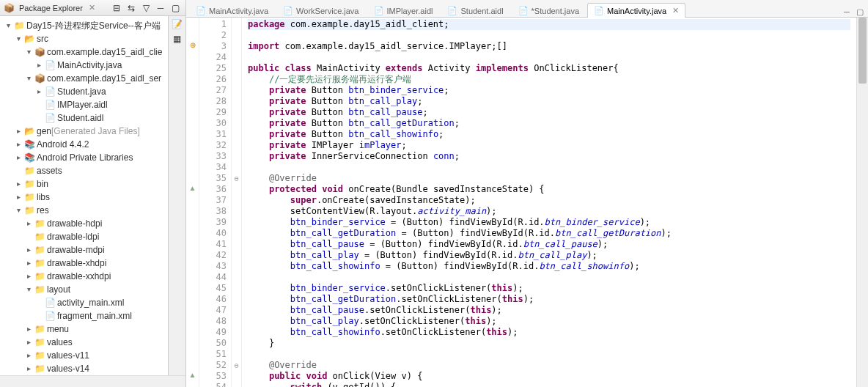 This screenshot has height=387, width=868. What do you see at coordinates (549, 384) in the screenshot?
I see `code-line: switch (v.getId()) {` at bounding box center [549, 384].